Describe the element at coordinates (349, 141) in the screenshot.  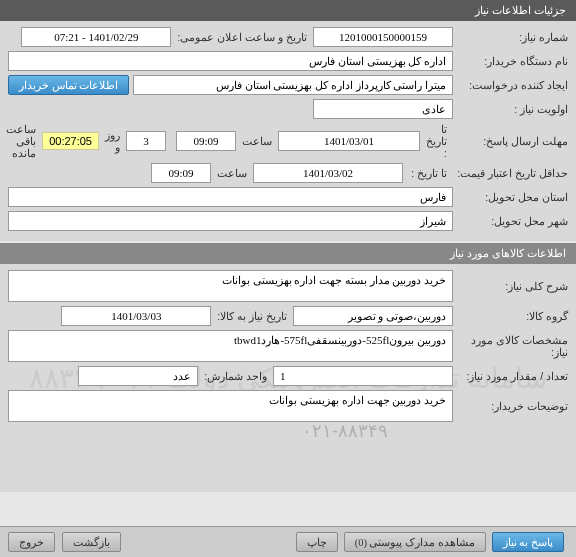
I see `deadline-date-input` at that location.